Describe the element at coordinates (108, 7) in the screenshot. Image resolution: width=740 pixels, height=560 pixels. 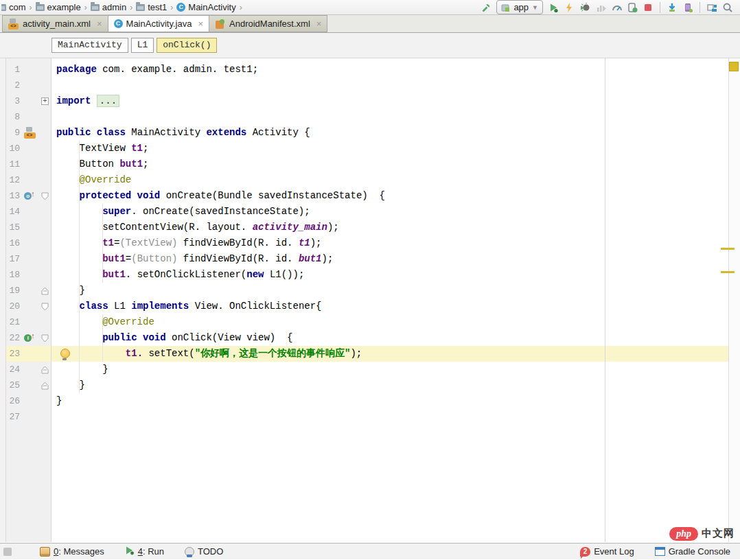
I see `breadcrumb-item-admin: admin` at that location.